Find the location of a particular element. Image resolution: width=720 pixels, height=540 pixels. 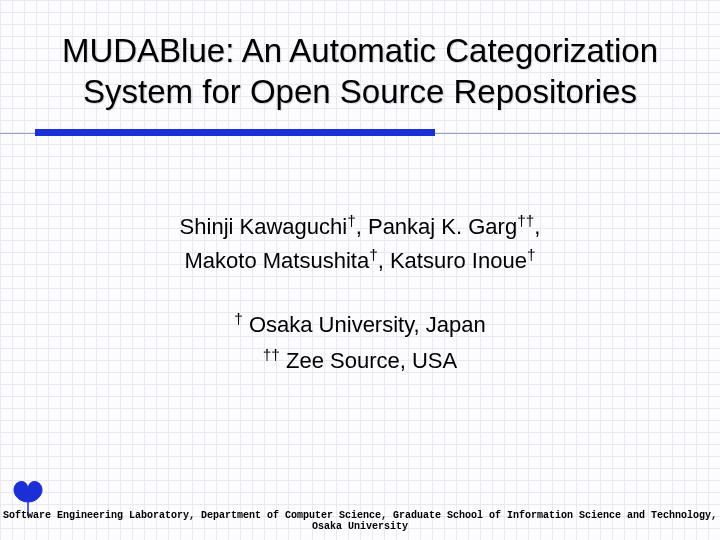

affiliations-block: † Osaka University, Japan †† Zee Source,… is located at coordinates (360, 342).